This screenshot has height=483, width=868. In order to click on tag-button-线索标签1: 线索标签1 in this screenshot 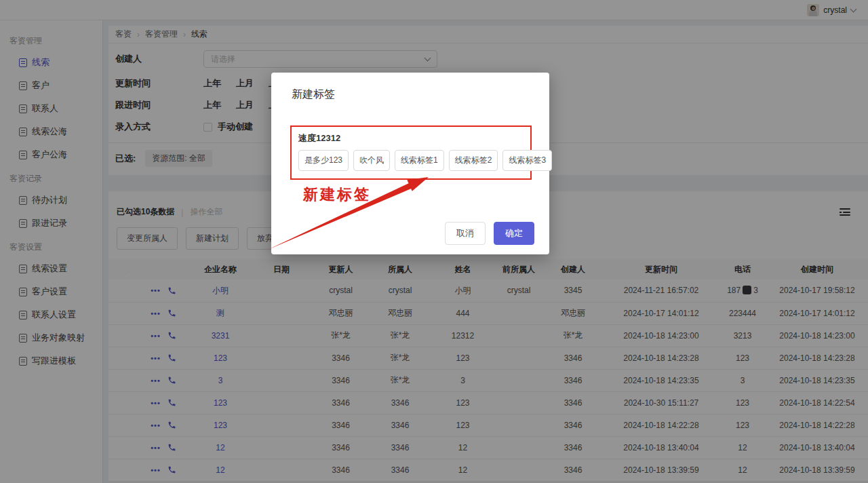, I will do `click(419, 160)`.